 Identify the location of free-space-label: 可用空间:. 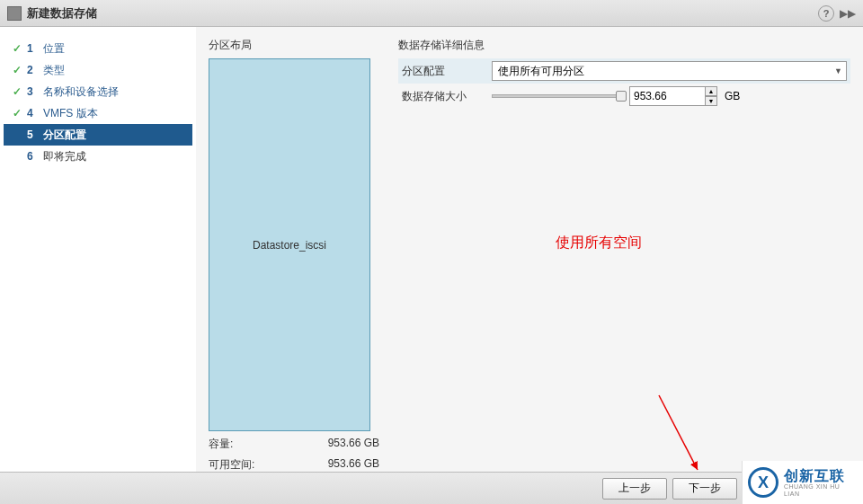
(268, 465).